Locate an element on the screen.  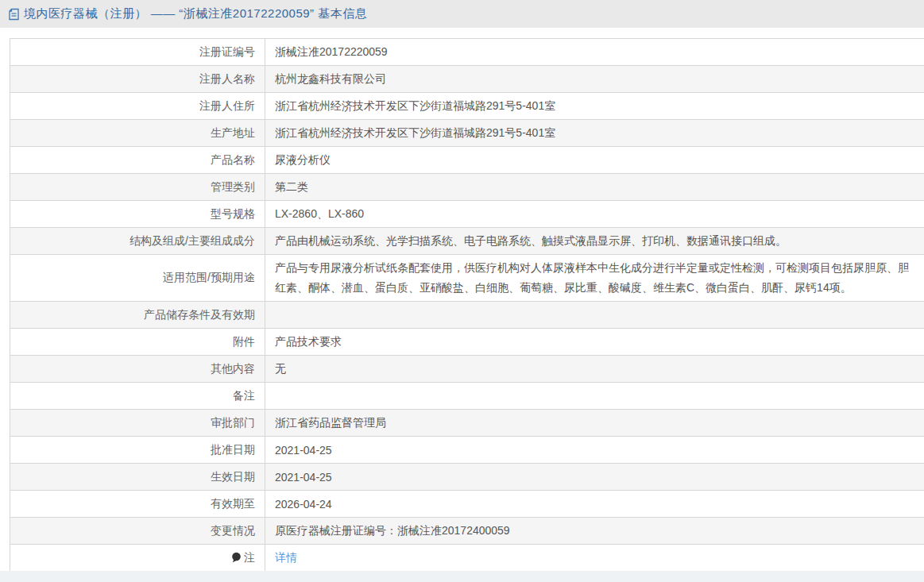
row-value: 产品技术要求 is located at coordinates (594, 342).